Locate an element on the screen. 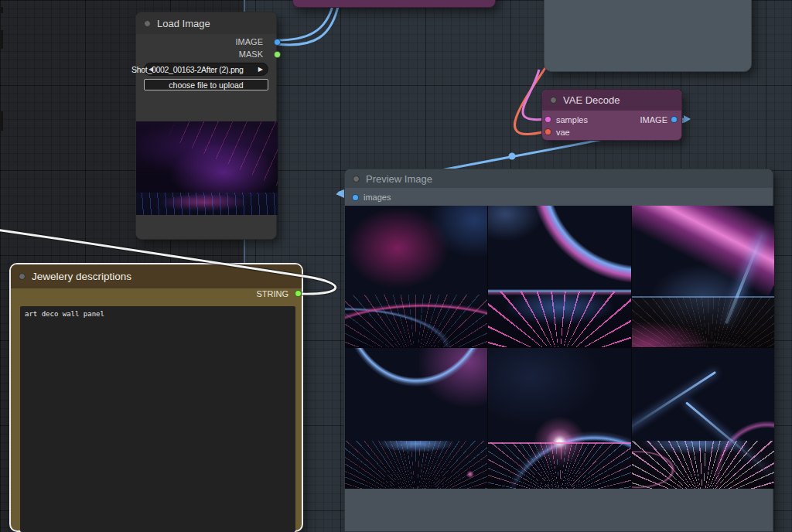 This screenshot has height=532, width=792. input-label-vae: vae is located at coordinates (563, 133).